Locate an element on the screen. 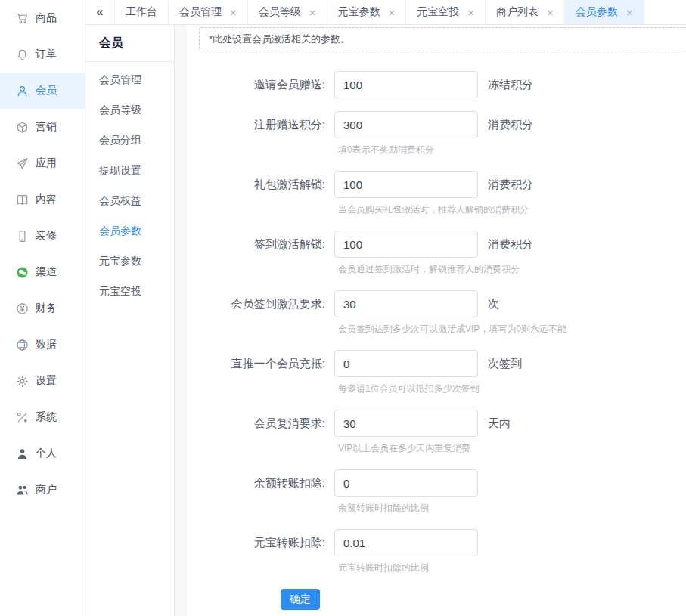 This screenshot has width=686, height=616. paper-plane-icon is located at coordinates (23, 163).